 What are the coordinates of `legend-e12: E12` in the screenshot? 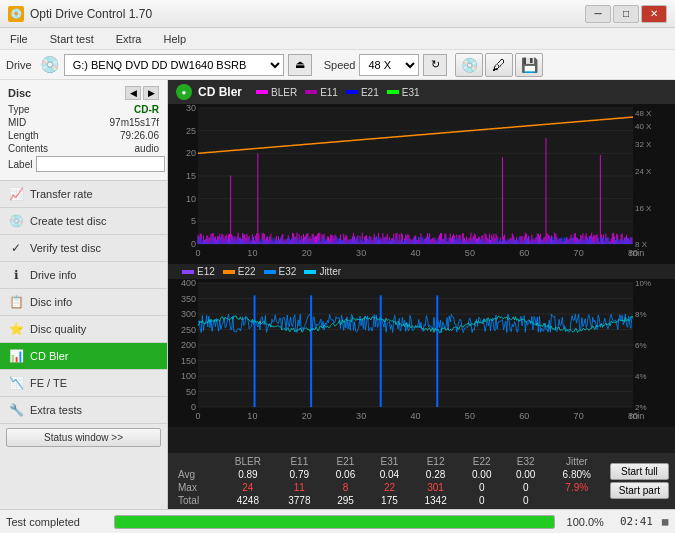 It's located at (198, 272).